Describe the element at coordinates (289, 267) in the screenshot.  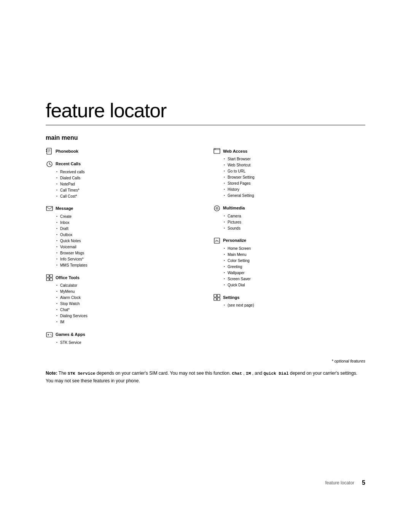
I see `personalize-list: Home Screen Main Menu Color Setting Gree…` at that location.